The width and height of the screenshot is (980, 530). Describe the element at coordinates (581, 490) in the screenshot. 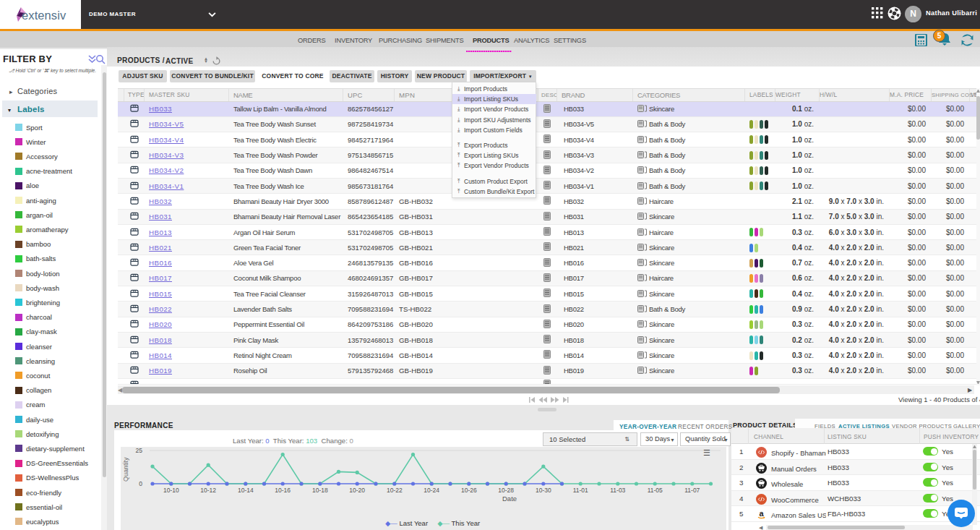

I see `svg-text: 11-01` at that location.